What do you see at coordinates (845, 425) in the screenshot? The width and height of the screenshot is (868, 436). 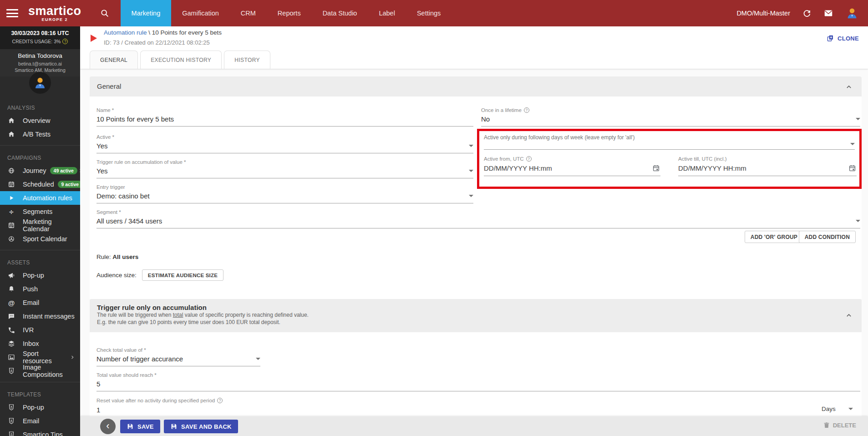 I see `delete-button-label: DELETE` at bounding box center [845, 425].